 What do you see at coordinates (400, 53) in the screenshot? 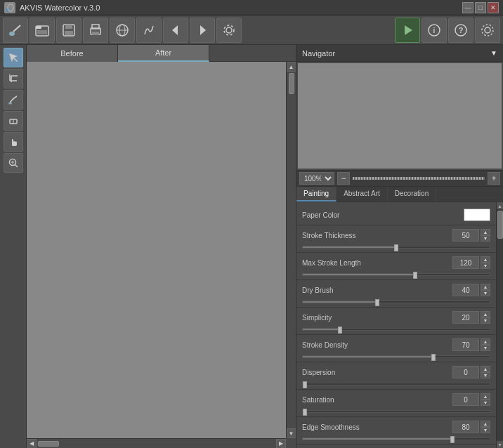
I see `navigator-header: Navigator ▼` at bounding box center [400, 53].